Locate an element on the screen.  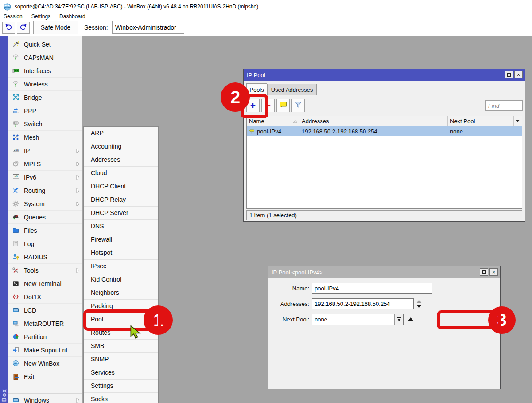
sidebar-item-windows: Windows is located at coordinates (45, 398).